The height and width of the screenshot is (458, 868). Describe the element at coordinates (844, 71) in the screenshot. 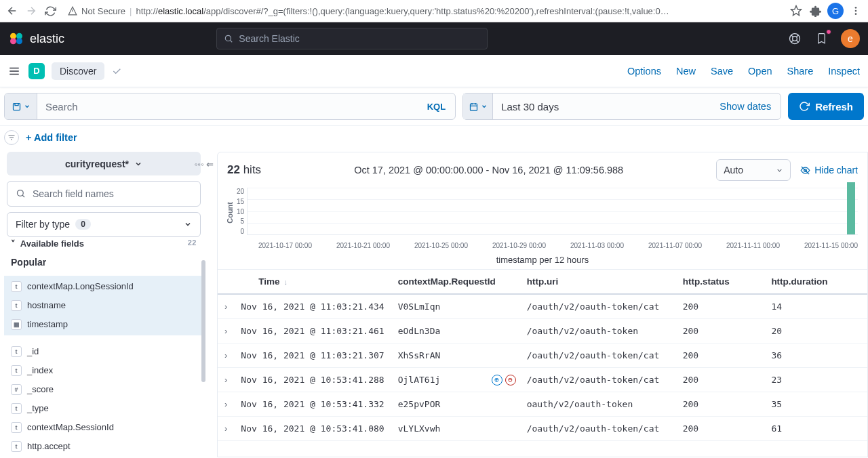

I see `link-inspect: Inspect` at that location.